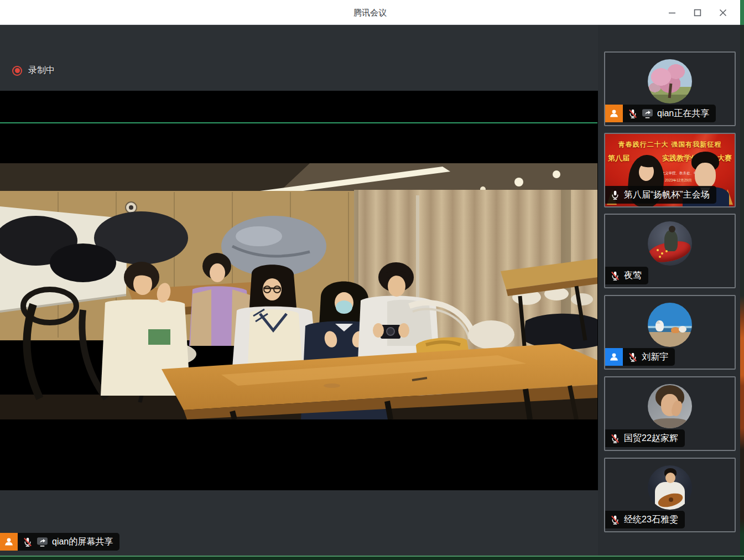 This screenshot has height=560, width=744. Describe the element at coordinates (372, 558) in the screenshot. I see `desktop-edge-bottom` at that location.